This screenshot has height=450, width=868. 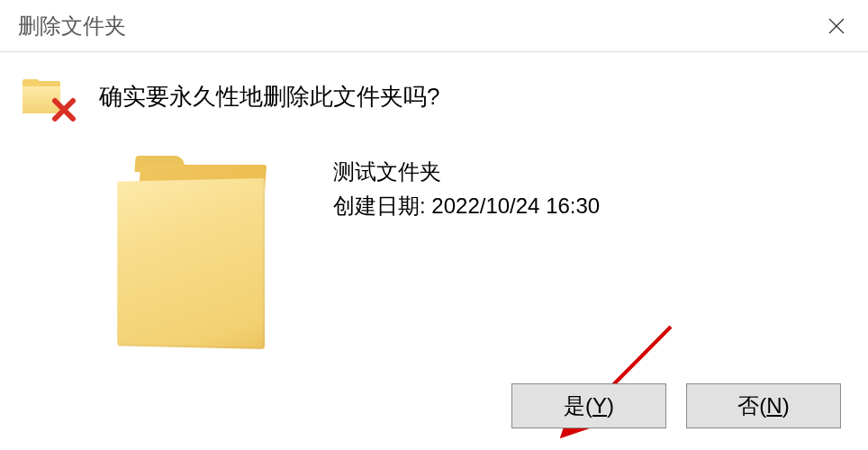 I want to click on button-bar: 是(Y) 否(N), so click(x=676, y=406).